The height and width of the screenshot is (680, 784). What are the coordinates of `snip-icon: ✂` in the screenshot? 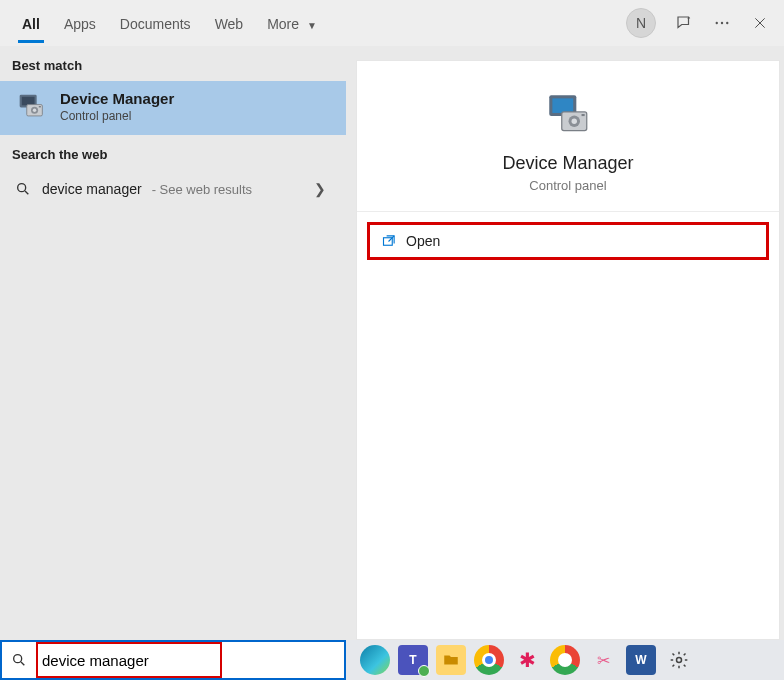 It's located at (603, 660).